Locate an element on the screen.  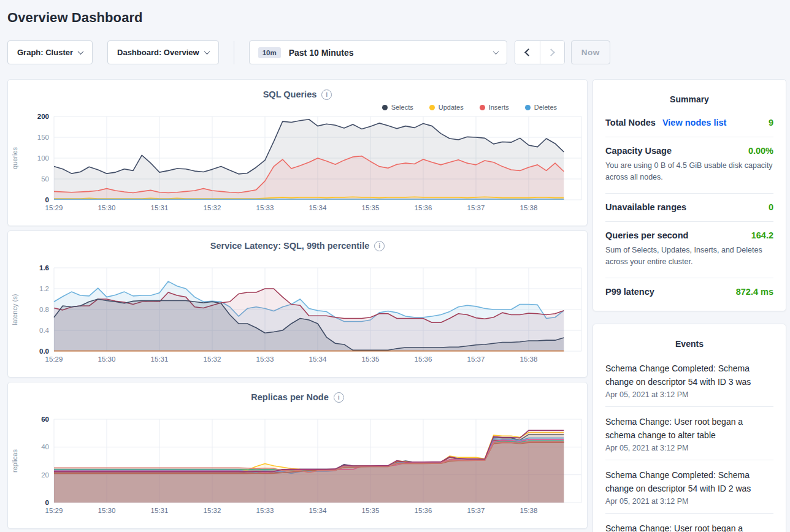
view-nodes-list-link: View nodes list is located at coordinates (694, 123).